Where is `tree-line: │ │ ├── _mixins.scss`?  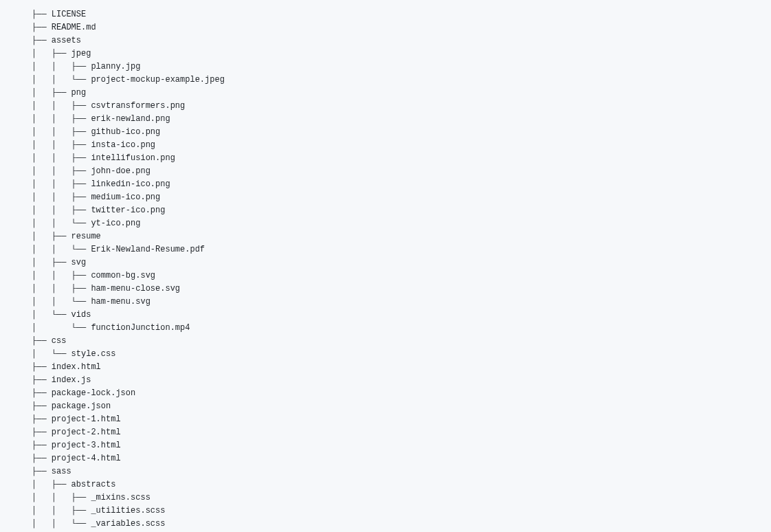 tree-line: │ │ ├── _mixins.scss is located at coordinates (386, 498).